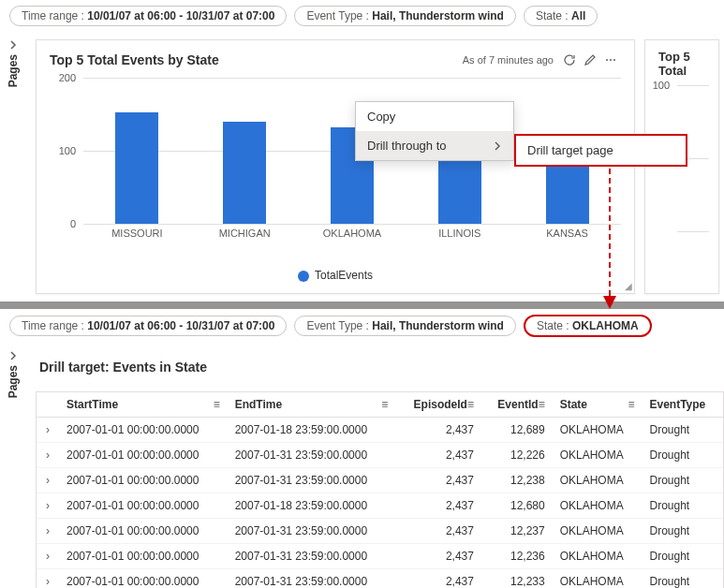  Describe the element at coordinates (435, 131) in the screenshot. I see `context-menu: Copy Drill through to` at that location.